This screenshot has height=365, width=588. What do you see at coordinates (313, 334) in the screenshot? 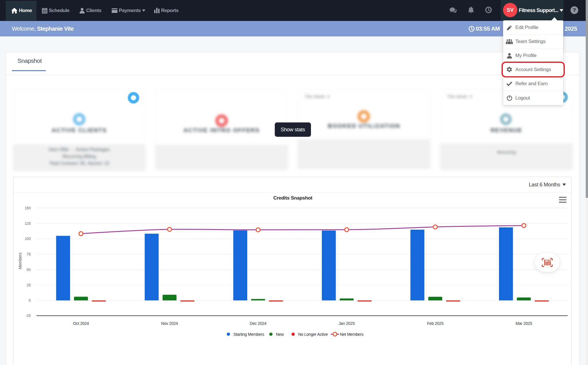
I see `svg-text: No Longer Active` at bounding box center [313, 334].